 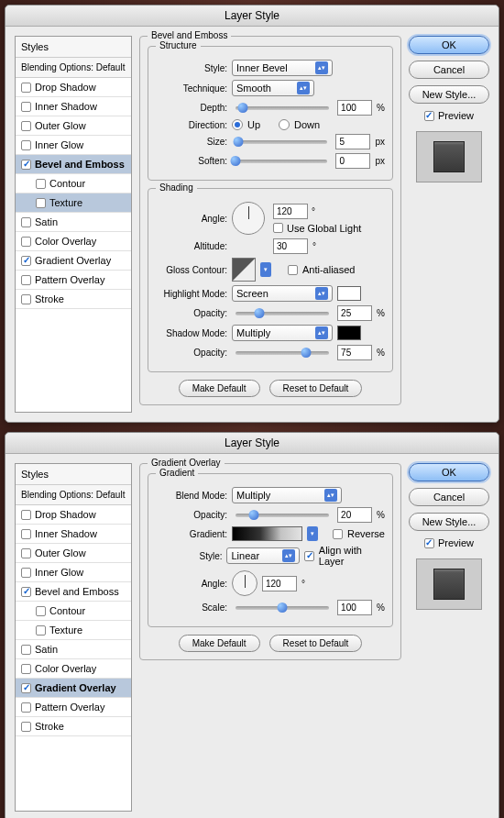 What do you see at coordinates (263, 556) in the screenshot?
I see `gradient-style-select: Linear▴▾` at bounding box center [263, 556].